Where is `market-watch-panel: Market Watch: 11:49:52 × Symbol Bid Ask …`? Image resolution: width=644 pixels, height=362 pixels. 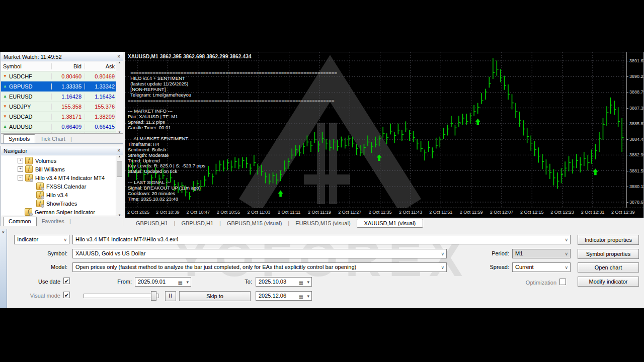 market-watch-panel: Market Watch: 11:49:52 × Symbol Bid Ask … is located at coordinates (62, 98).